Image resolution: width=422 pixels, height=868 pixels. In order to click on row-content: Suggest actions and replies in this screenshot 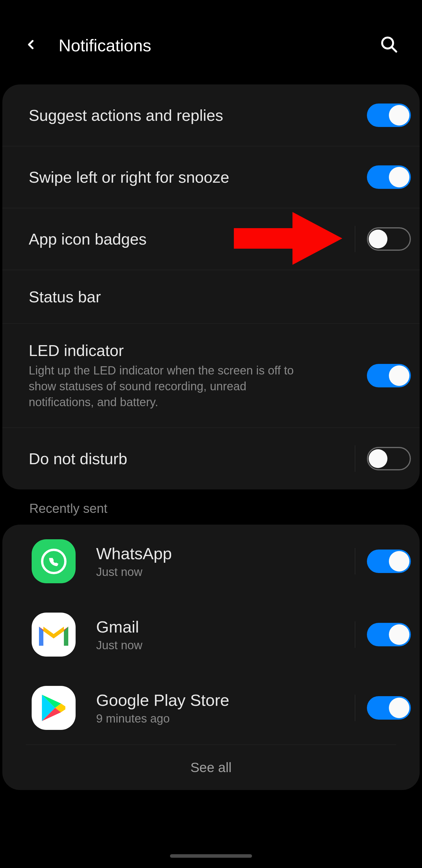, I will do `click(192, 115)`.